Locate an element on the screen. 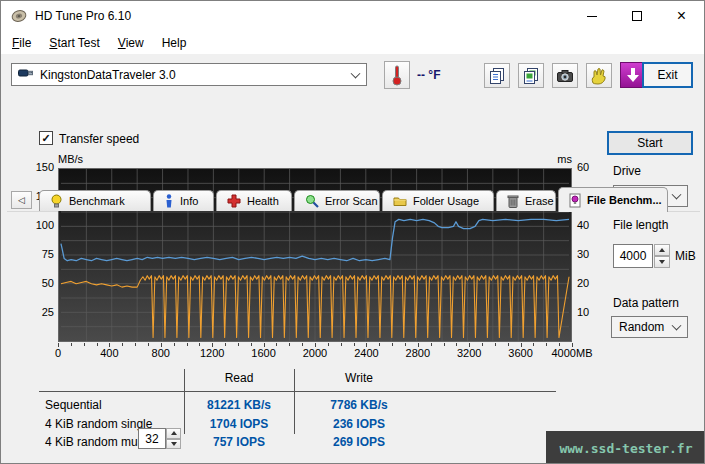  tab-health: Health is located at coordinates (254, 200).